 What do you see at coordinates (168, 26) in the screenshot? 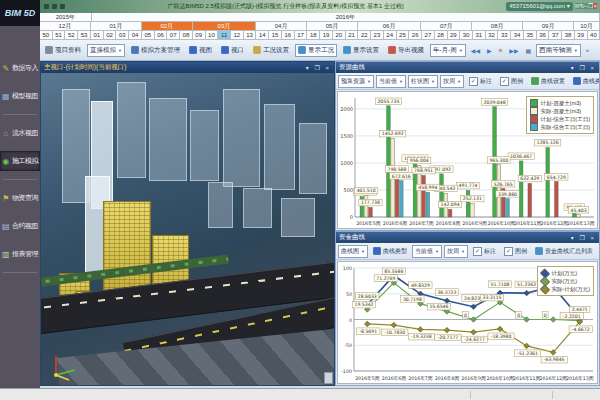
I see `timeline-month-cell: 02月` at bounding box center [168, 26].